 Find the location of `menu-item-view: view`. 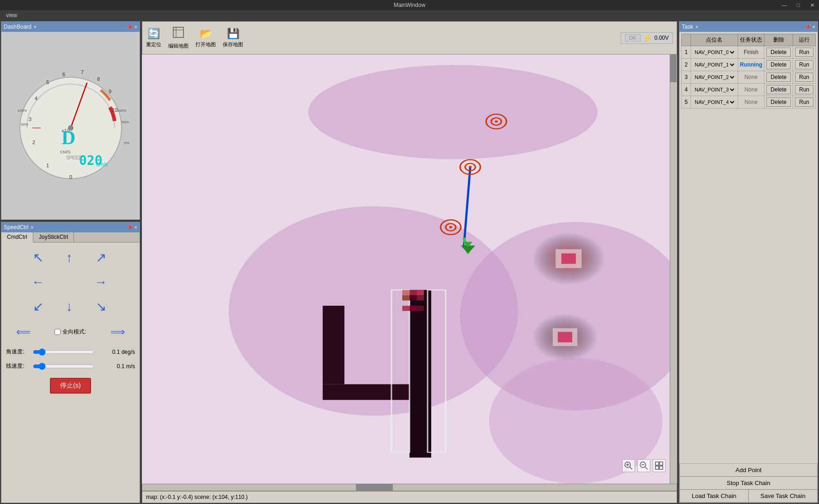

menu-item-view: view is located at coordinates (12, 15).